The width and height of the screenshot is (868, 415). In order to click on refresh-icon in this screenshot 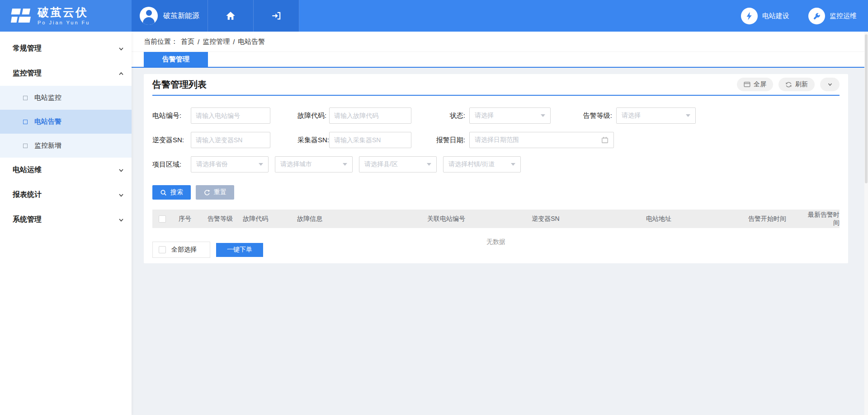, I will do `click(788, 85)`.